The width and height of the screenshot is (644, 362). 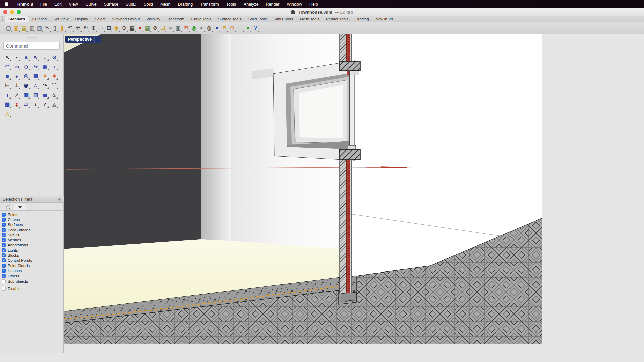 I want to click on shear-tool: ▱, so click(x=26, y=104).